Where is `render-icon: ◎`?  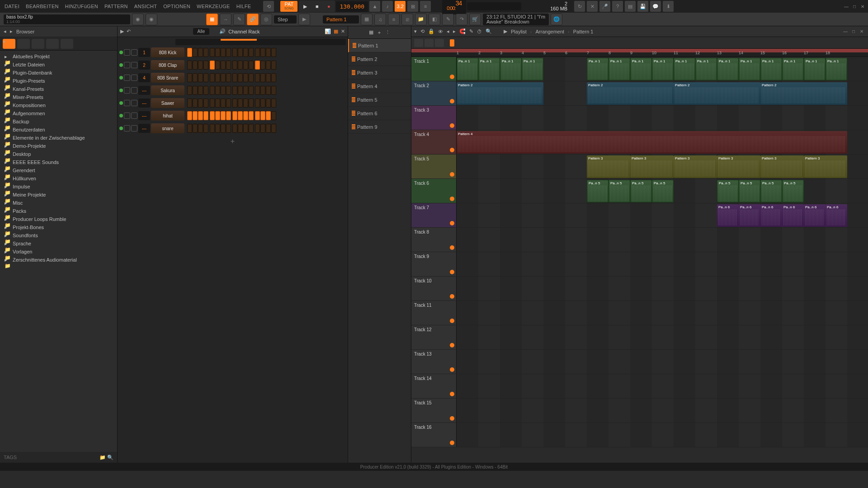
render-icon: ◎ is located at coordinates (266, 19).